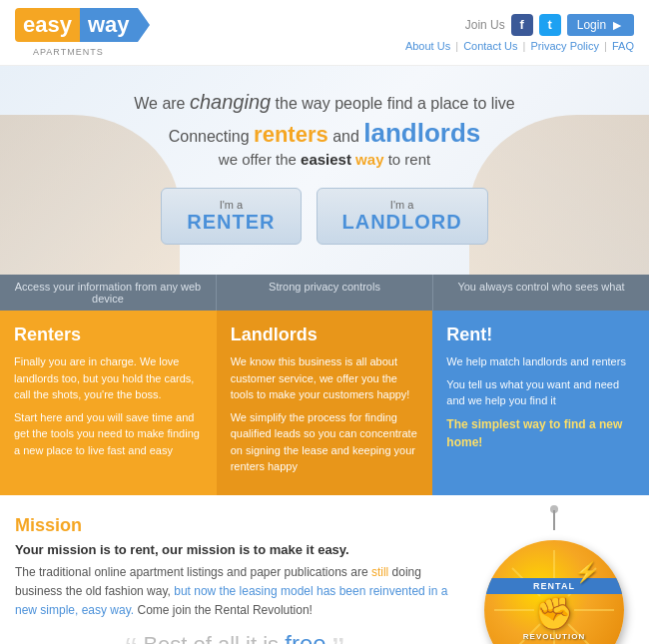 The height and width of the screenshot is (644, 649). What do you see at coordinates (109, 25) in the screenshot?
I see `logo-way: way` at bounding box center [109, 25].